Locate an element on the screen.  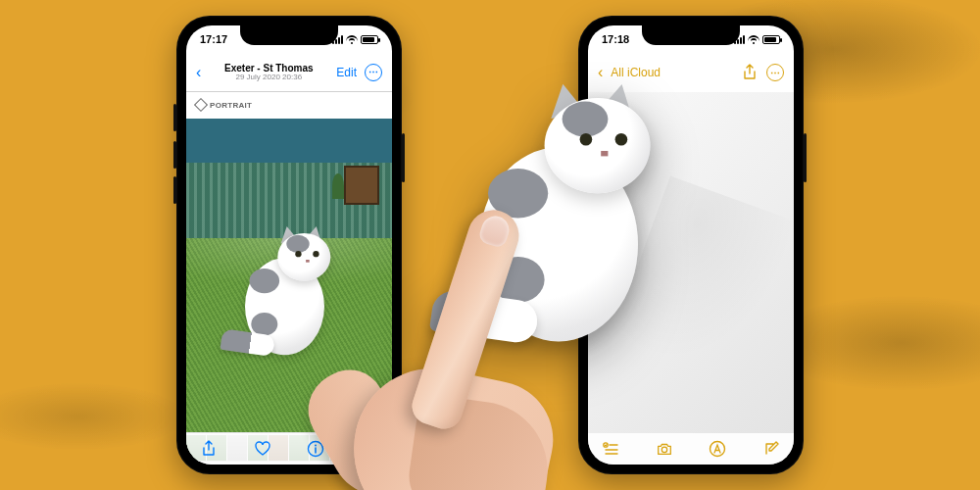
hand-folded-fingers is located at coordinates (480, 441).